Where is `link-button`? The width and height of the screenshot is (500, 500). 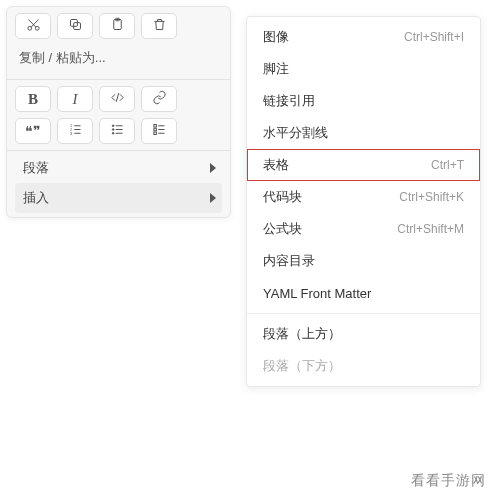 link-button is located at coordinates (159, 99).